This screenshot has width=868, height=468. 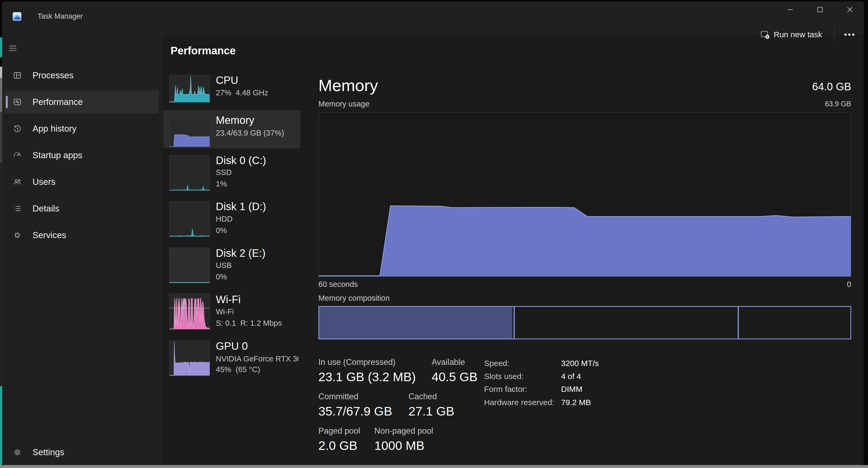 I want to click on tile-title: GPU 0, so click(x=232, y=346).